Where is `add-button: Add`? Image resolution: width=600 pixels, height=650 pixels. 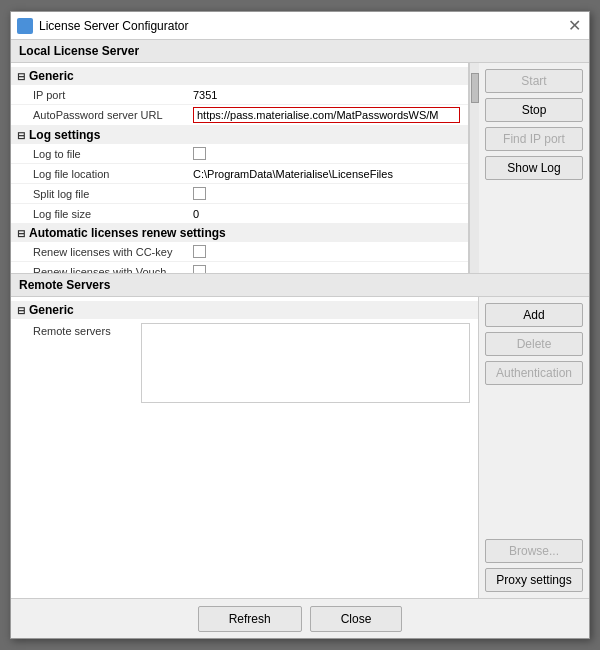 add-button: Add is located at coordinates (534, 315).